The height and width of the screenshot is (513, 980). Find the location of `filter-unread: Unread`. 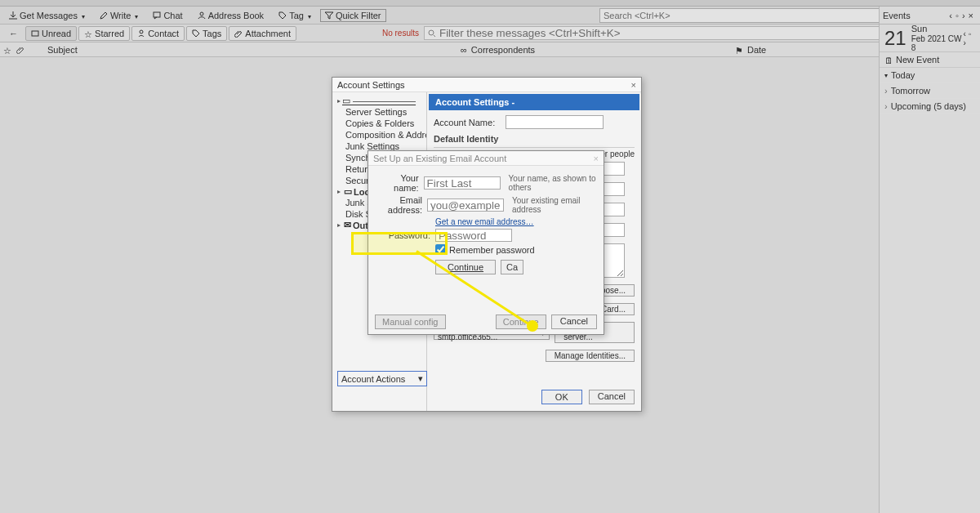

filter-unread: Unread is located at coordinates (51, 33).